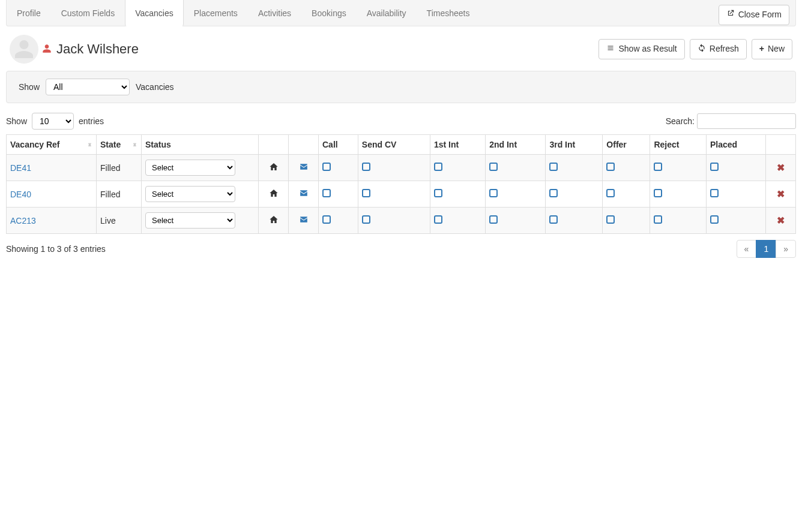  Describe the element at coordinates (53, 121) in the screenshot. I see `entries-select: 10` at that location.